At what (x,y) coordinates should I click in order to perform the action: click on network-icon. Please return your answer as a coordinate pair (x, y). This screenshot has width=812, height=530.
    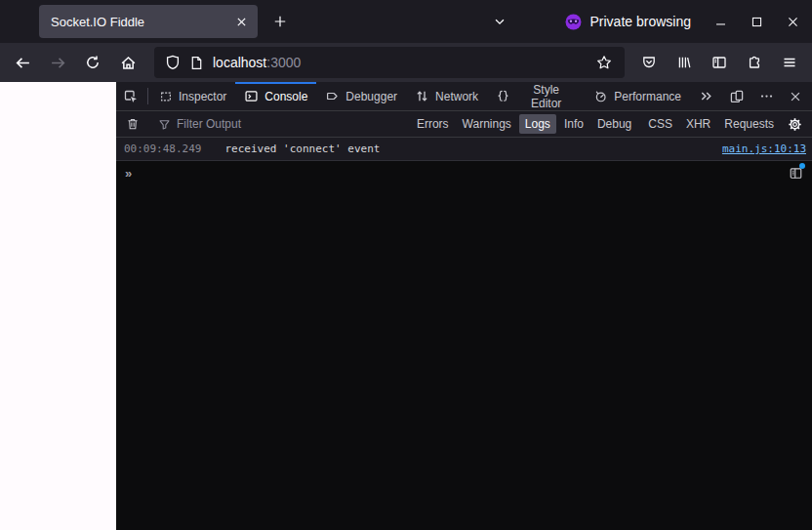
    Looking at the image, I should click on (422, 96).